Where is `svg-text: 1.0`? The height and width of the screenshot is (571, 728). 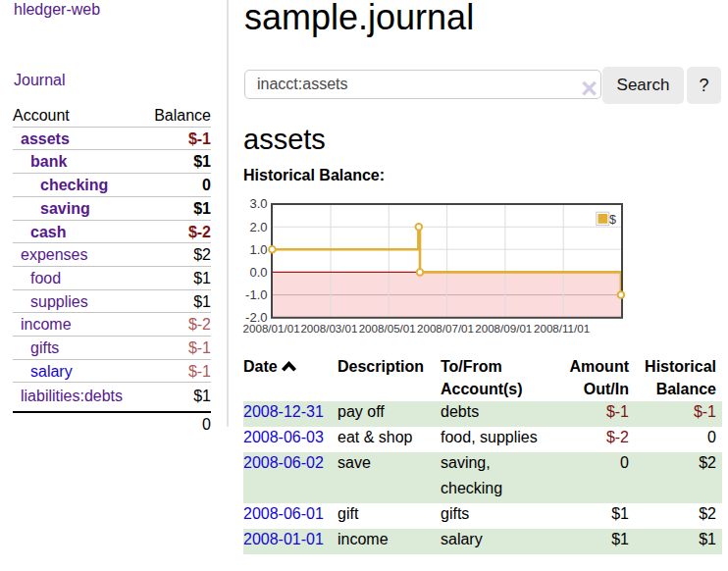
svg-text: 1.0 is located at coordinates (258, 249).